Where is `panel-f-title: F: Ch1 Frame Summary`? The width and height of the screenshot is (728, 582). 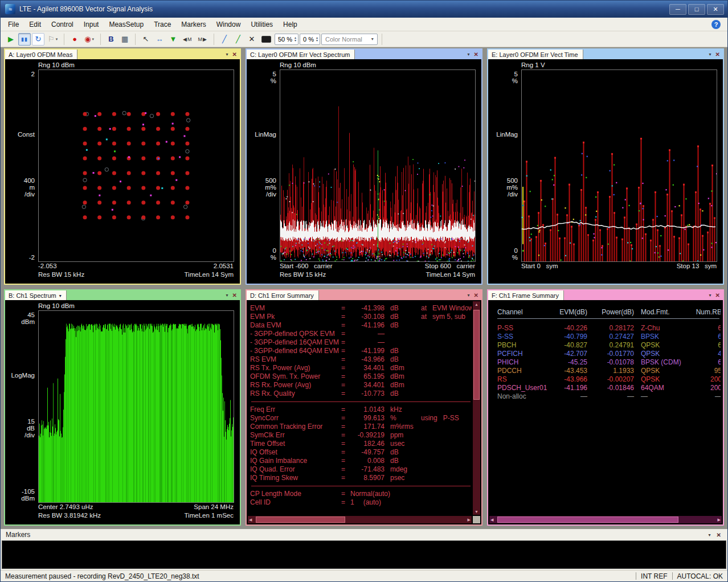 panel-f-title: F: Ch1 Frame Summary is located at coordinates (525, 296).